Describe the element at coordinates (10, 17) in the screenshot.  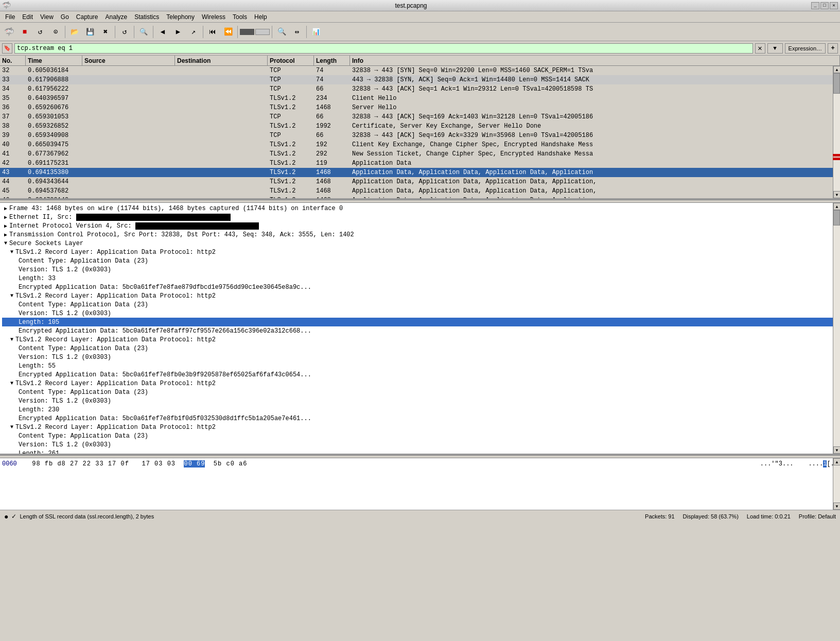
I see `menu-file: File` at that location.